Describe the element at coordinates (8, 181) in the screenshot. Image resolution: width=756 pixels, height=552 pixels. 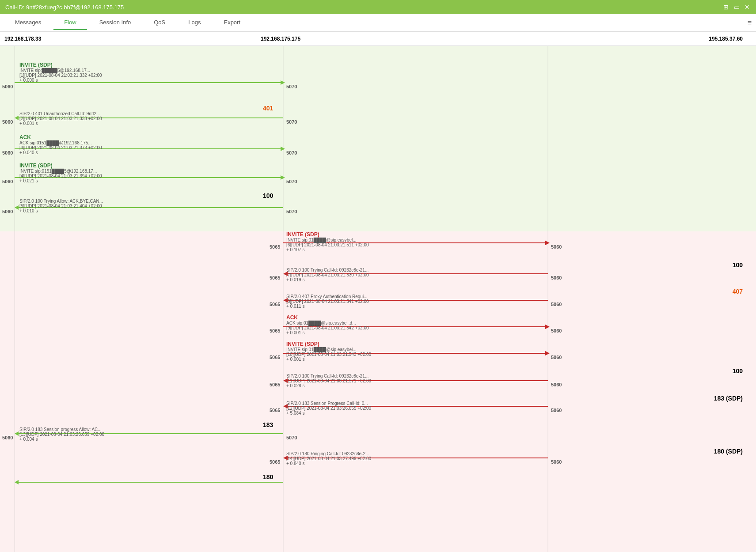
I see `msg-4-port-from: 5060` at that location.